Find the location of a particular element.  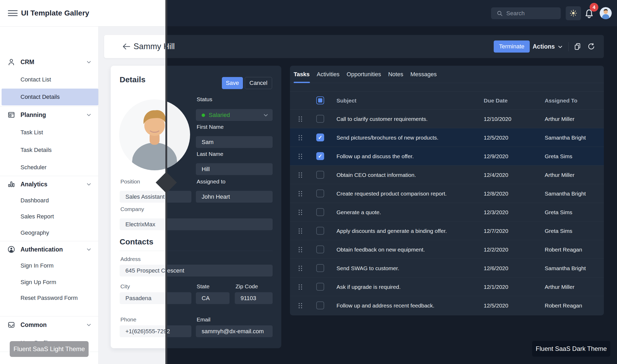

column-assigned-to: Assigned To is located at coordinates (561, 101).